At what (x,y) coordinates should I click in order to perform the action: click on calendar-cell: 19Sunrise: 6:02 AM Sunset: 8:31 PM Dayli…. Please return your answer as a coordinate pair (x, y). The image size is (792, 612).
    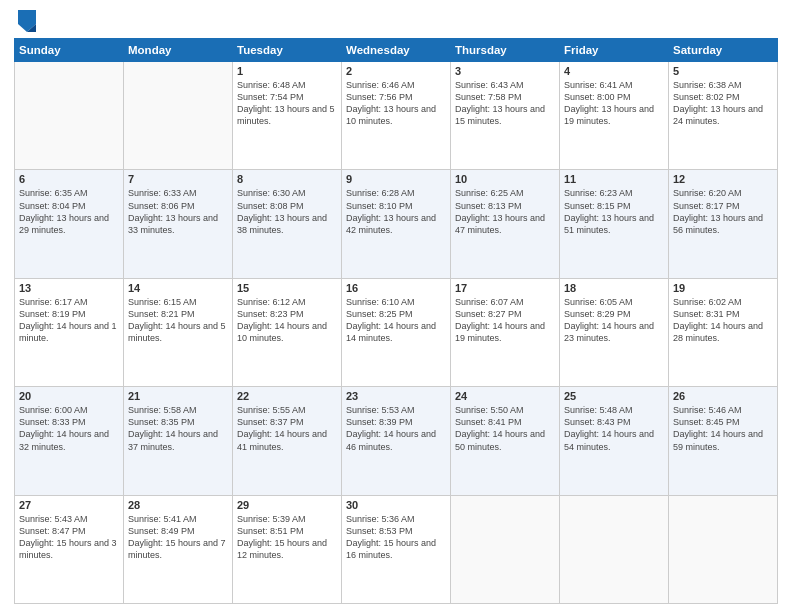
    Looking at the image, I should click on (724, 332).